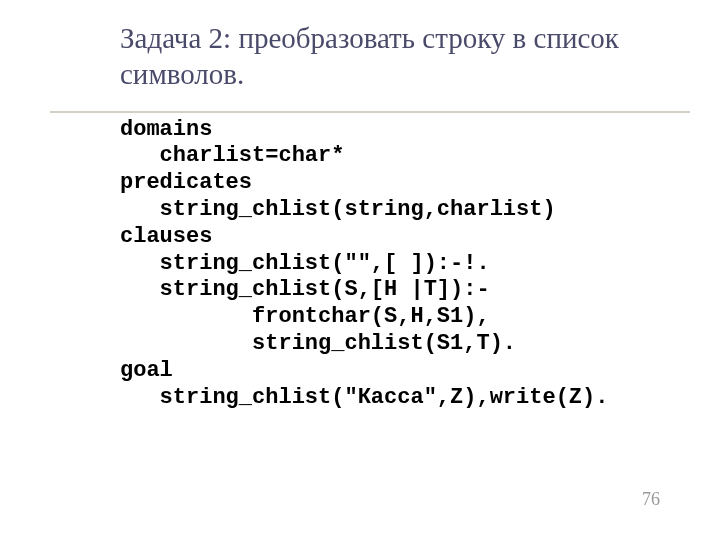 The height and width of the screenshot is (540, 720). Describe the element at coordinates (364, 398) in the screenshot. I see `code-line: string_chlist("Касса",Z),write(Z).` at that location.